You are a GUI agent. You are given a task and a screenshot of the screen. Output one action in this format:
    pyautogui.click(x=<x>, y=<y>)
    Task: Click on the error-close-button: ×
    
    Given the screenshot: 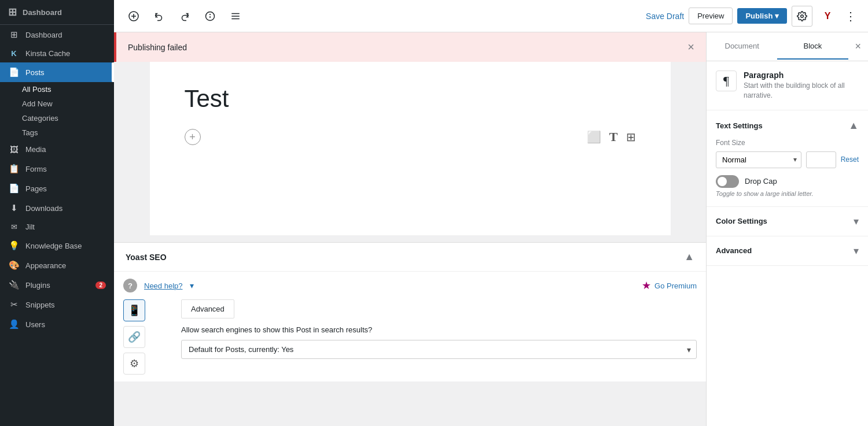 What is the action you would take?
    pyautogui.click(x=691, y=47)
    